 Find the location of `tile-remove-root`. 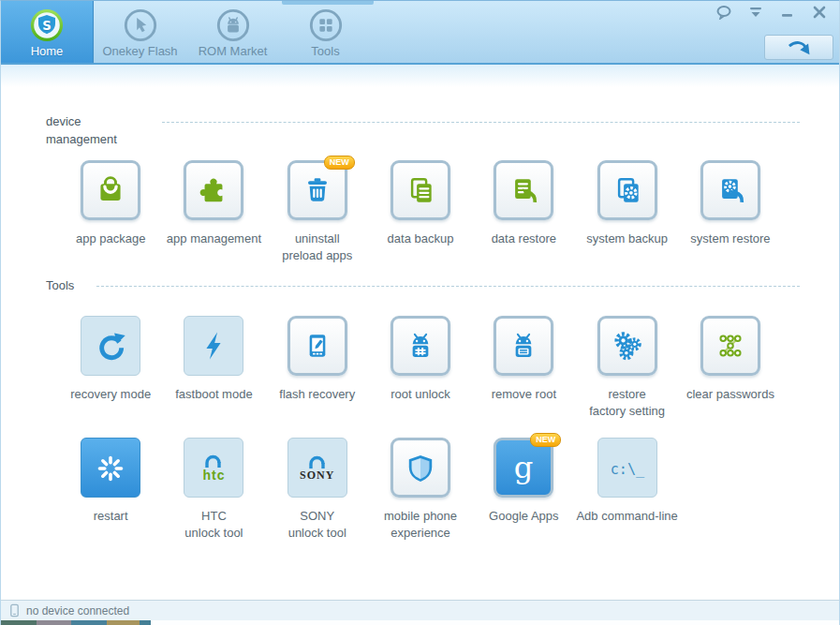

tile-remove-root is located at coordinates (523, 346).